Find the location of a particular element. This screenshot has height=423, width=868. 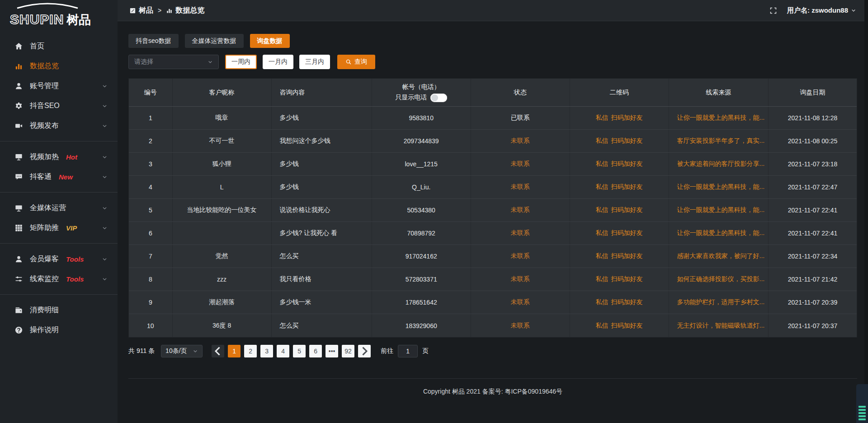

goto-page-input is located at coordinates (408, 351).